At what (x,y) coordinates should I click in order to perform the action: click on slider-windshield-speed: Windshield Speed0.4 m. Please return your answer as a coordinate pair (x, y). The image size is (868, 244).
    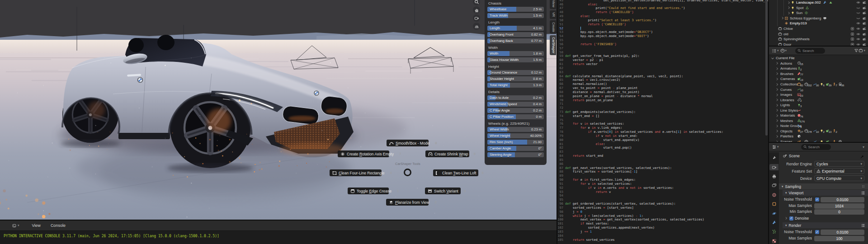
    Looking at the image, I should click on (515, 104).